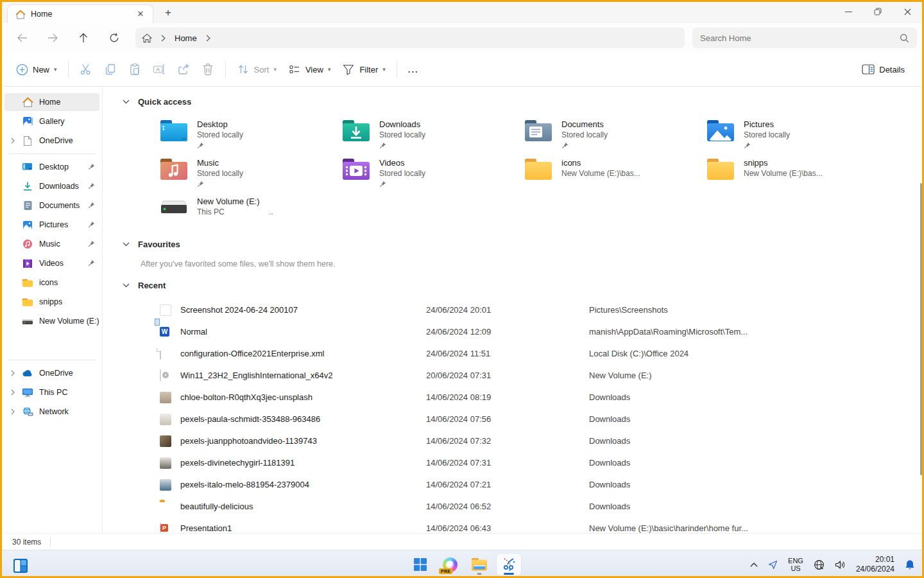 The image size is (924, 578). I want to click on notification-bell-icon, so click(910, 565).